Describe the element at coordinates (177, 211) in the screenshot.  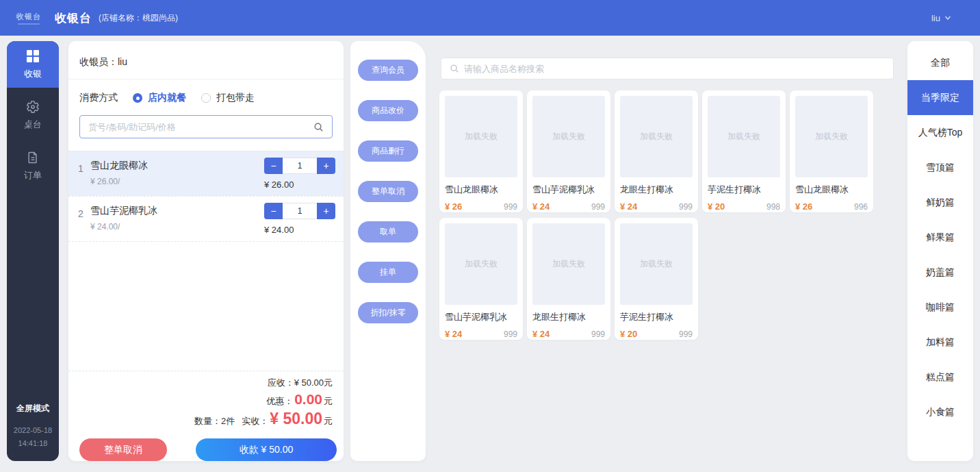
I see `cart-item-name: 雪山芋泥椰乳冰` at that location.